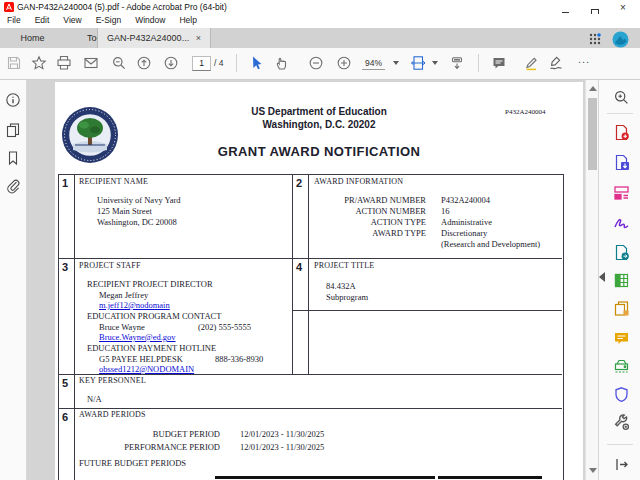  I want to click on tab-home: Home, so click(32, 38).